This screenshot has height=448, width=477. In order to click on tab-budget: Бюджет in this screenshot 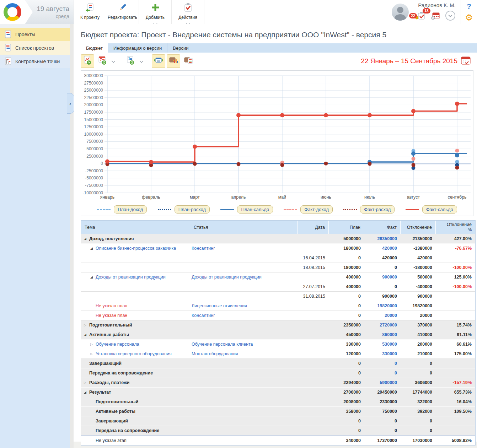, I will do `click(95, 48)`.